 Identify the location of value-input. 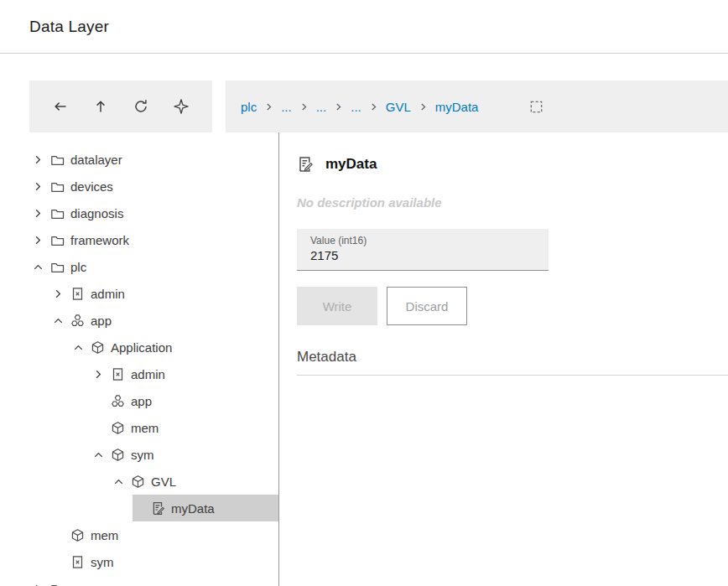
(423, 255).